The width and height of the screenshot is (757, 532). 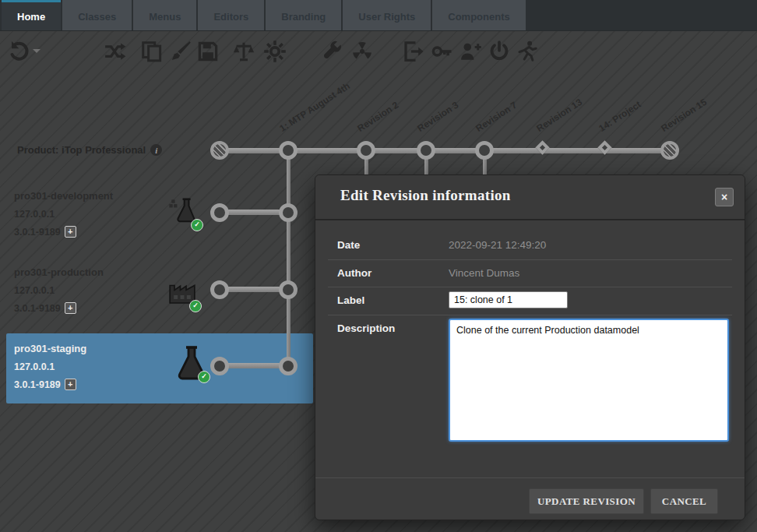 What do you see at coordinates (180, 51) in the screenshot?
I see `paint-brush-icon` at bounding box center [180, 51].